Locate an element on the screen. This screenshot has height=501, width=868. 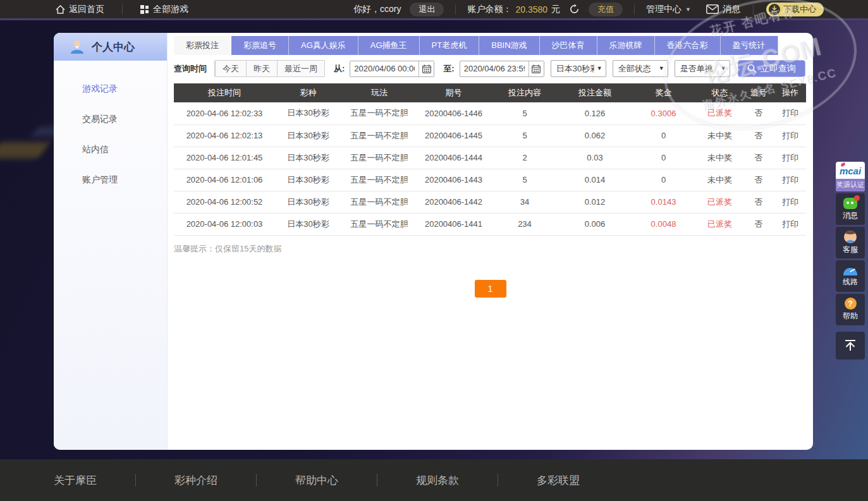
footer-link: 帮助中心 is located at coordinates (317, 480).